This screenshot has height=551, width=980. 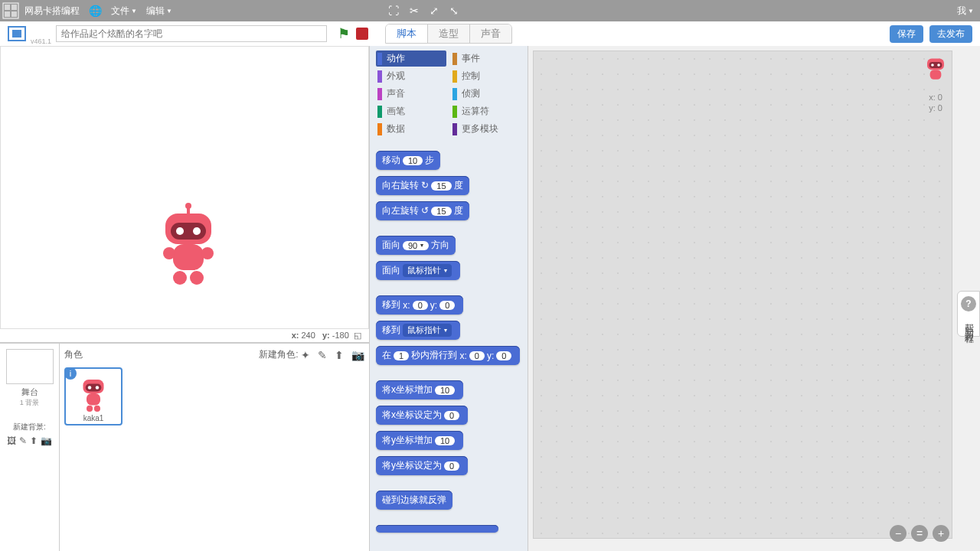 I want to click on stage-size-icon, so click(x=17, y=34).